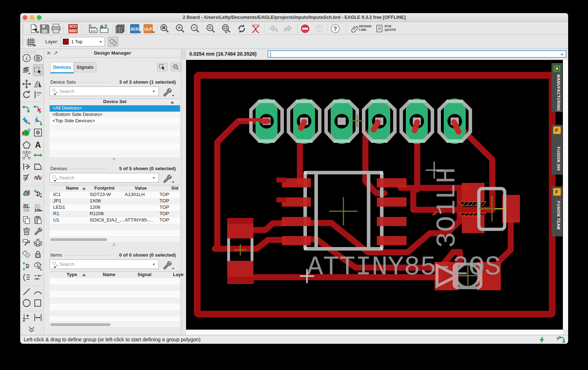 This screenshot has height=370, width=588. Describe the element at coordinates (135, 29) in the screenshot. I see `svg-text: SCR` at that location.